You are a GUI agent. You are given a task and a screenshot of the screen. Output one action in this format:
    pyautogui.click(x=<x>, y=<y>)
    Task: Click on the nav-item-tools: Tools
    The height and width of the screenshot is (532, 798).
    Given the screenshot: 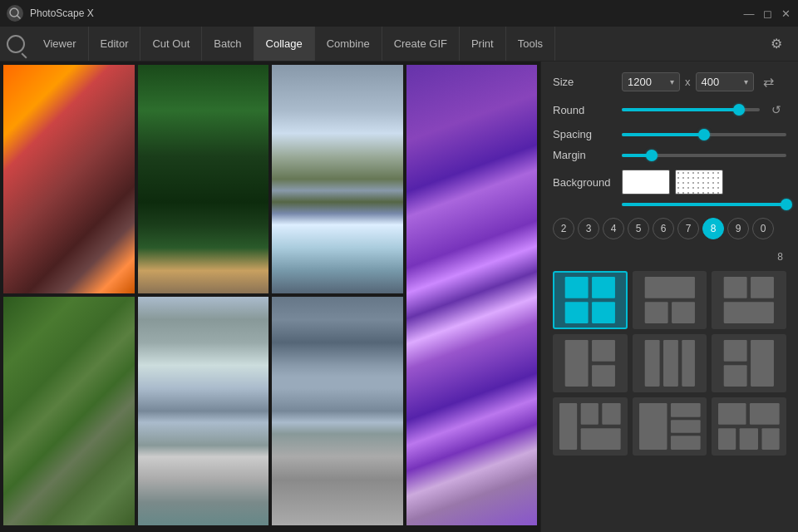 What is the action you would take?
    pyautogui.click(x=530, y=43)
    